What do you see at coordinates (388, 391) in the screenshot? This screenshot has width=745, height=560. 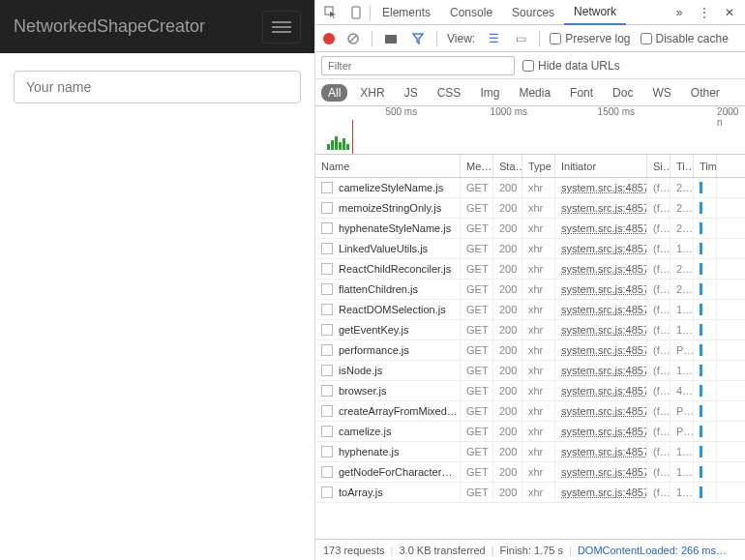 I see `cell-name: browser.js` at bounding box center [388, 391].